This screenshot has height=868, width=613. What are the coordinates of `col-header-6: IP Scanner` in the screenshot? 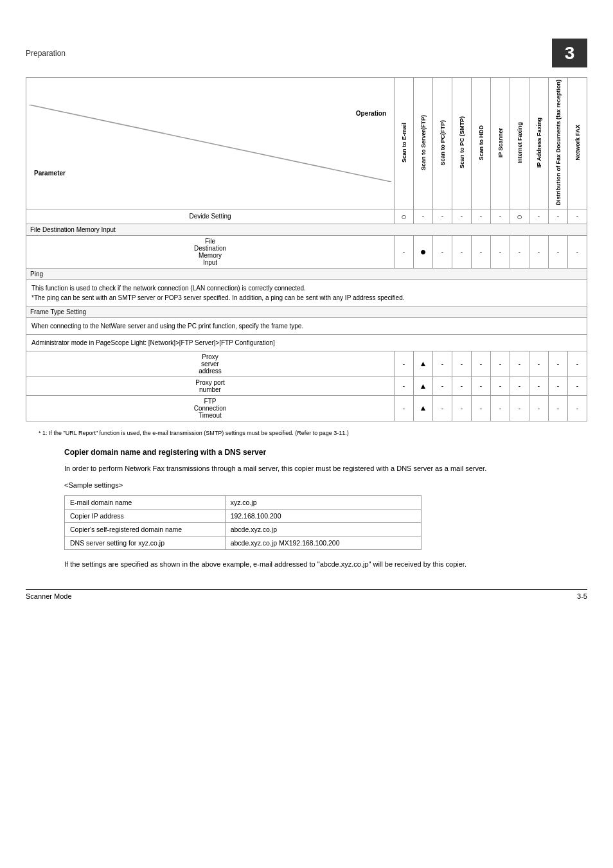 It's located at (501, 144).